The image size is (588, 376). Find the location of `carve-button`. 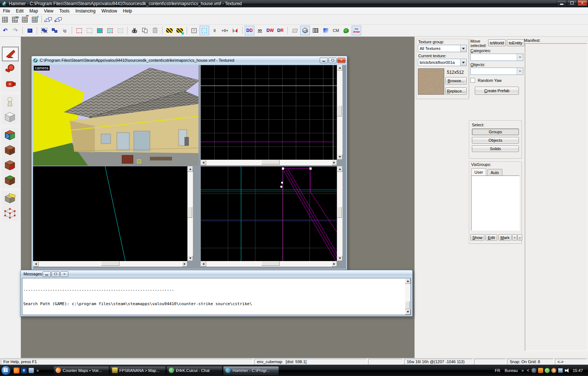

carve-button is located at coordinates (30, 30).